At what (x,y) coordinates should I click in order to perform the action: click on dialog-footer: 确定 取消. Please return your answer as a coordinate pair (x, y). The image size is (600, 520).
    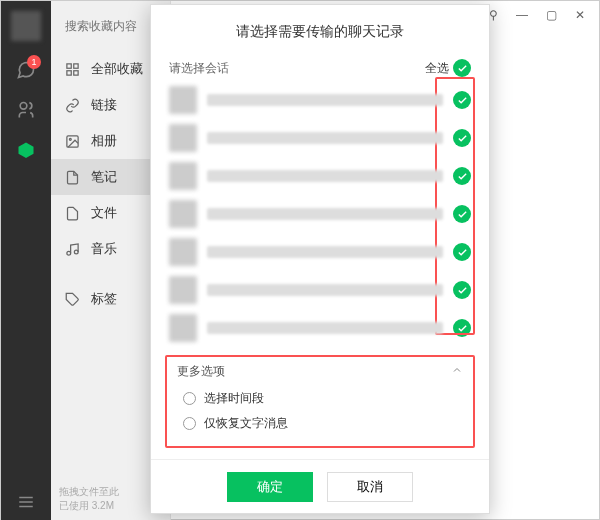
    Looking at the image, I should click on (320, 486).